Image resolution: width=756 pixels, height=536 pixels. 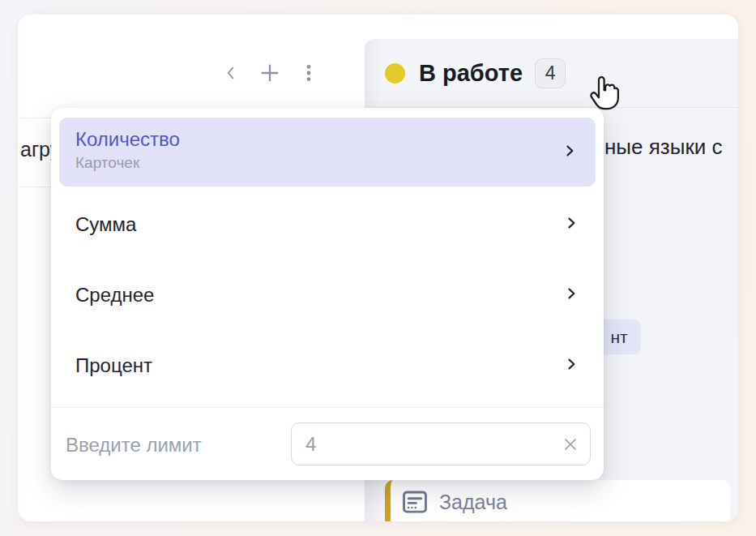 What do you see at coordinates (128, 139) in the screenshot?
I see `menu-item-count-label: Количество` at bounding box center [128, 139].